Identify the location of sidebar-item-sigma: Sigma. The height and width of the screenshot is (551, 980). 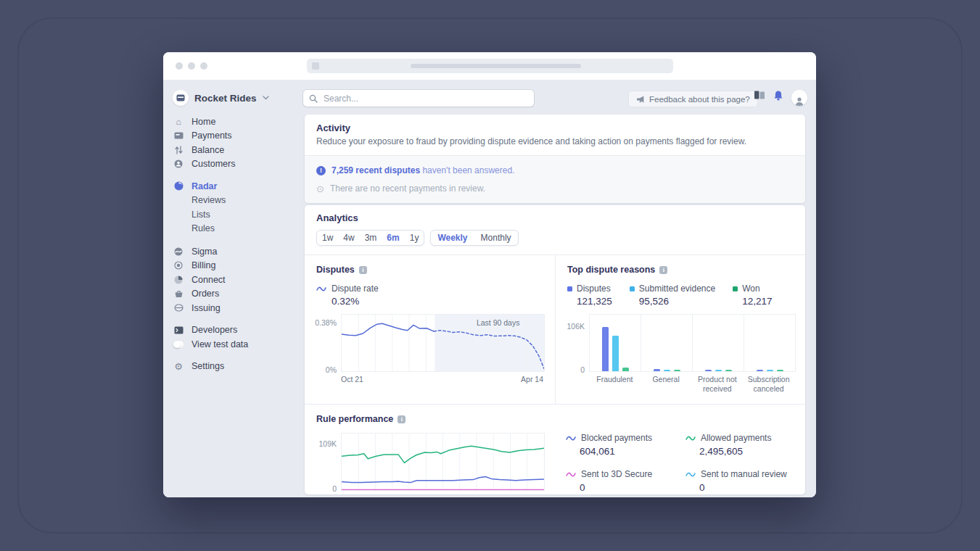
(238, 252).